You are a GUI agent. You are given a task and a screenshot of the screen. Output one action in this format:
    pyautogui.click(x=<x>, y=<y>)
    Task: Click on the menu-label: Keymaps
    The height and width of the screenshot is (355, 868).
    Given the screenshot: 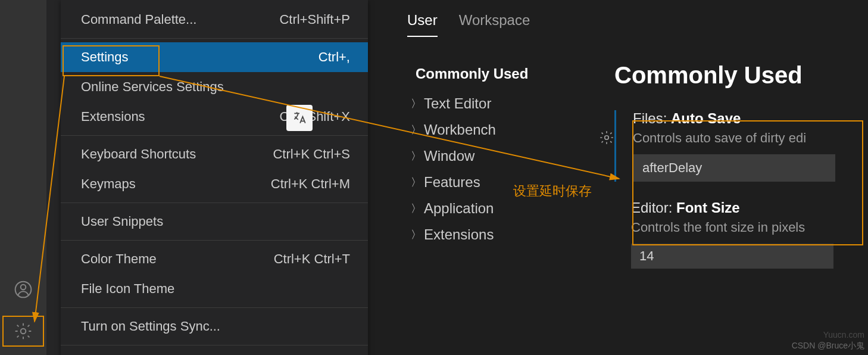 What is the action you would take?
    pyautogui.click(x=108, y=184)
    